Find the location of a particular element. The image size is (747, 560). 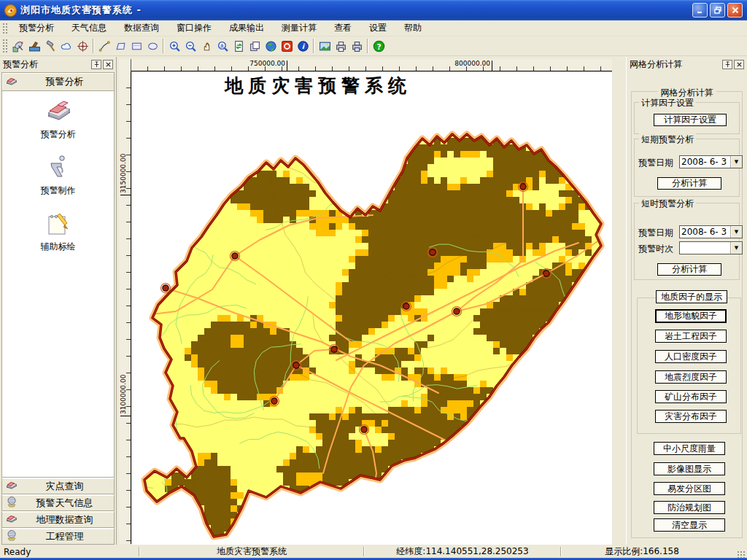

section-label: 预警天气信息 is located at coordinates (64, 503).